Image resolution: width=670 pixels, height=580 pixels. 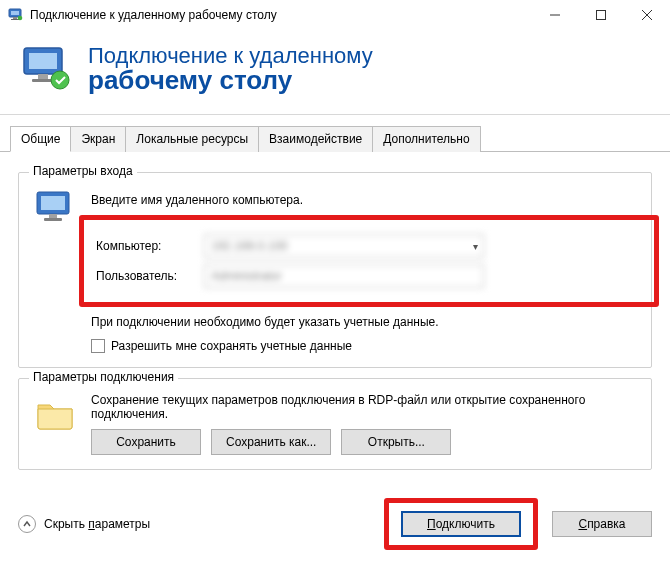 What do you see at coordinates (232, 346) in the screenshot?
I see `save-creds-label: Разрешить мне сохранять учетные данные` at bounding box center [232, 346].